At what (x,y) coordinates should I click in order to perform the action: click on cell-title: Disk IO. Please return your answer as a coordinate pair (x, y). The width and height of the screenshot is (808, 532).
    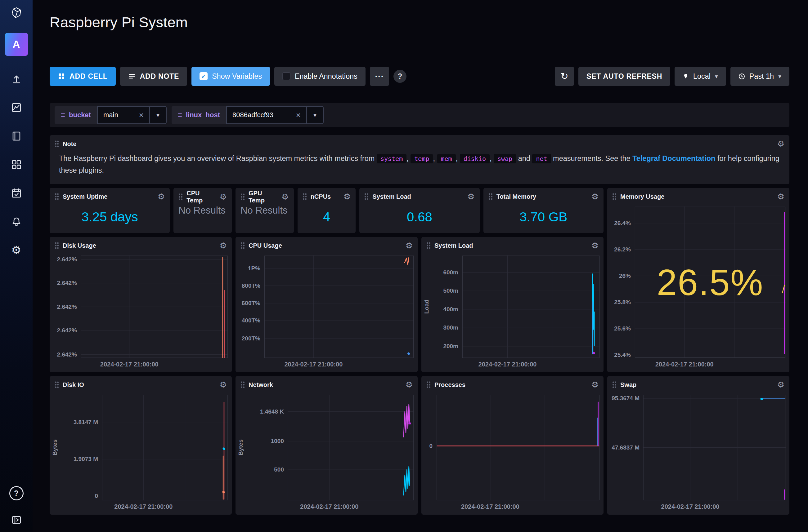
    Looking at the image, I should click on (73, 385).